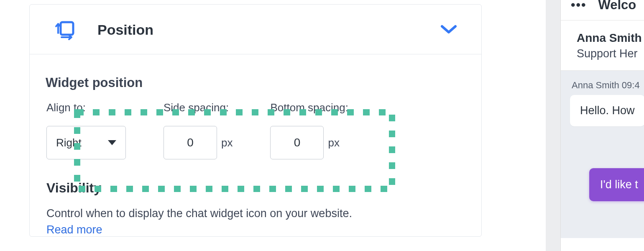  Describe the element at coordinates (617, 6) in the screenshot. I see `chat-title: Welco` at that location.